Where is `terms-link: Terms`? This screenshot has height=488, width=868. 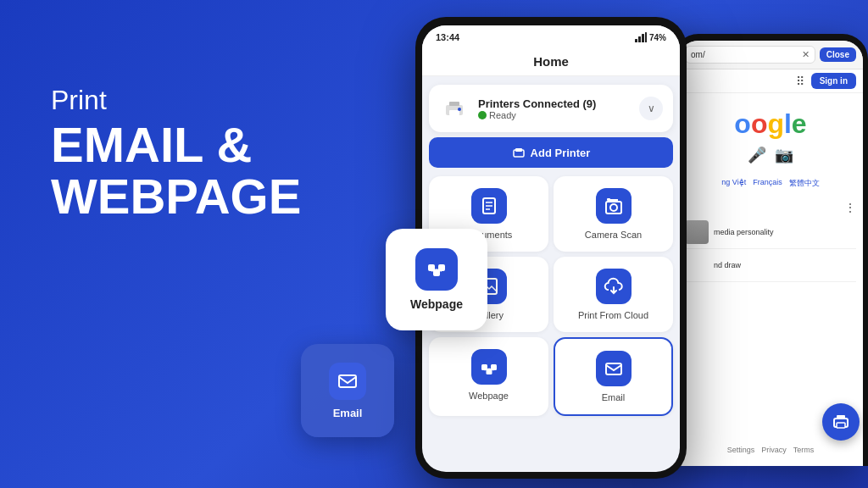
terms-link: Terms is located at coordinates (804, 450).